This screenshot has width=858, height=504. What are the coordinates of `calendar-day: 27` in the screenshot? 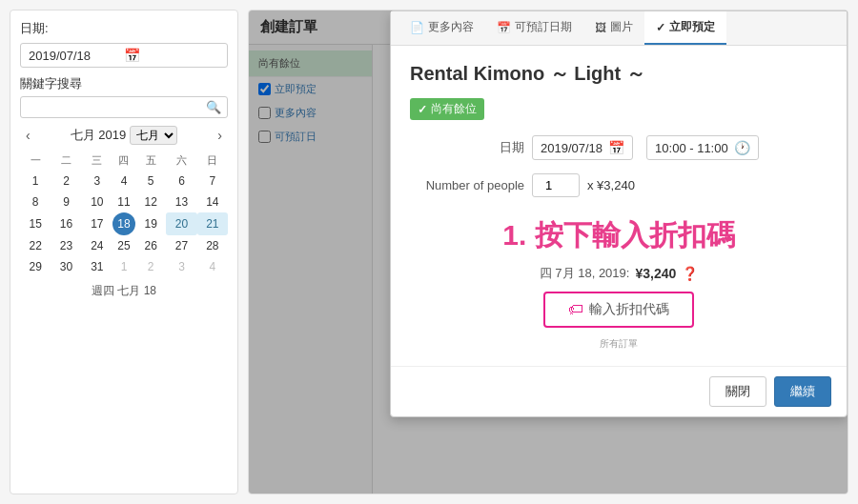 It's located at (181, 246).